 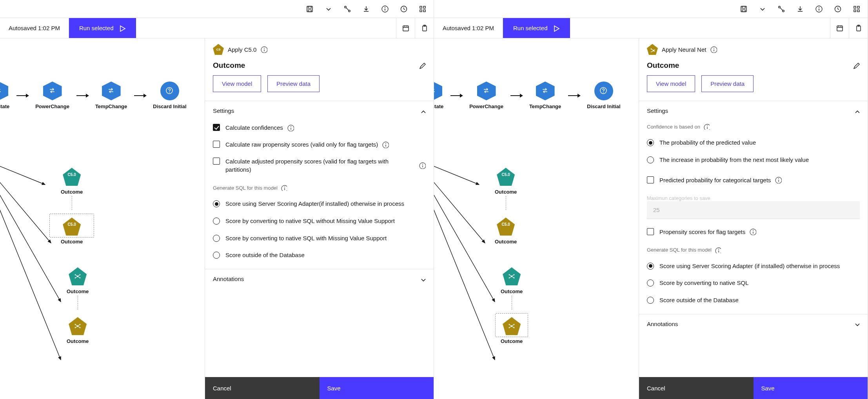 What do you see at coordinates (857, 111) in the screenshot?
I see `chevron-up-icon` at bounding box center [857, 111].